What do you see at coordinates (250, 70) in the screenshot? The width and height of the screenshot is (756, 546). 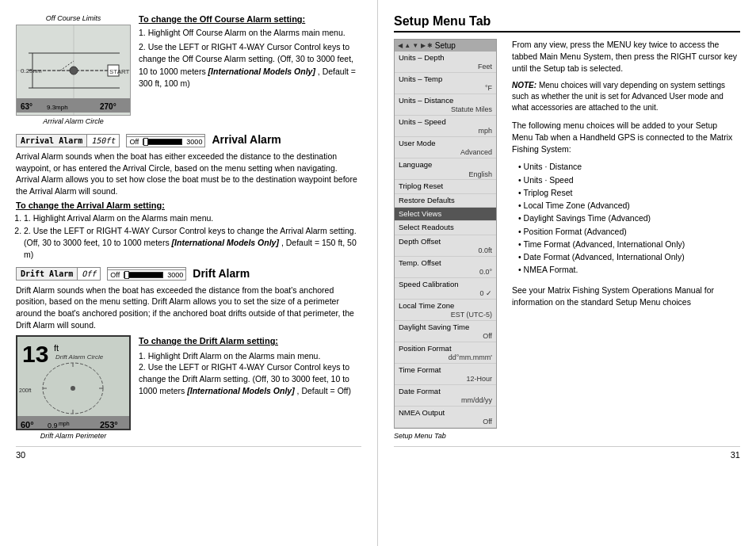 I see `off-course-text: To change the Off Course Alarm setting: …` at bounding box center [250, 70].